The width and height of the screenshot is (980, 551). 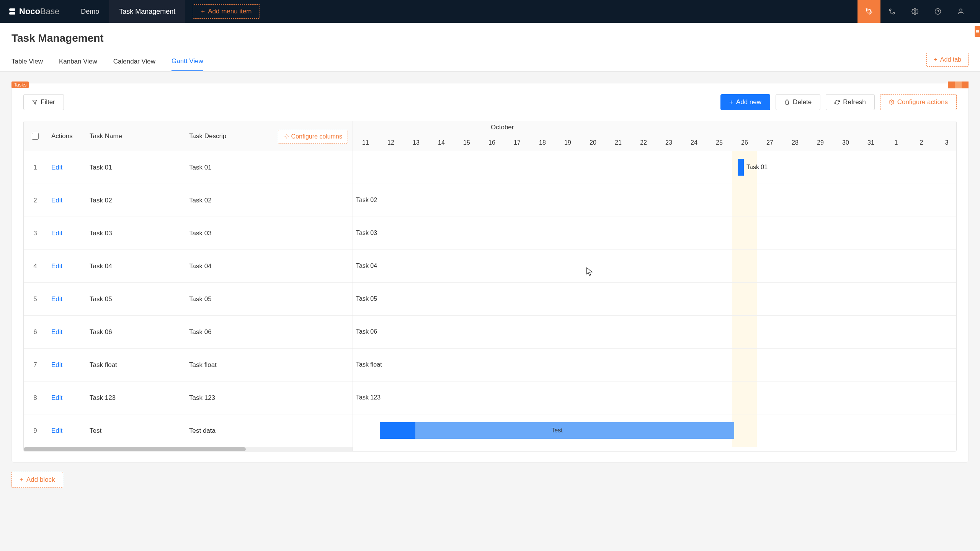 What do you see at coordinates (226, 11) in the screenshot?
I see `add-menu-item-button: + Add menu item` at bounding box center [226, 11].